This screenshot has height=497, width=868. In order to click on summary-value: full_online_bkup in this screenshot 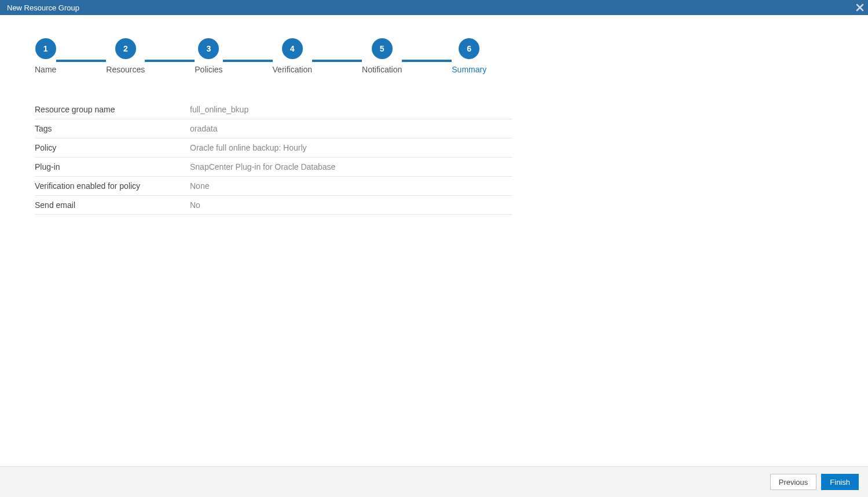, I will do `click(351, 110)`.